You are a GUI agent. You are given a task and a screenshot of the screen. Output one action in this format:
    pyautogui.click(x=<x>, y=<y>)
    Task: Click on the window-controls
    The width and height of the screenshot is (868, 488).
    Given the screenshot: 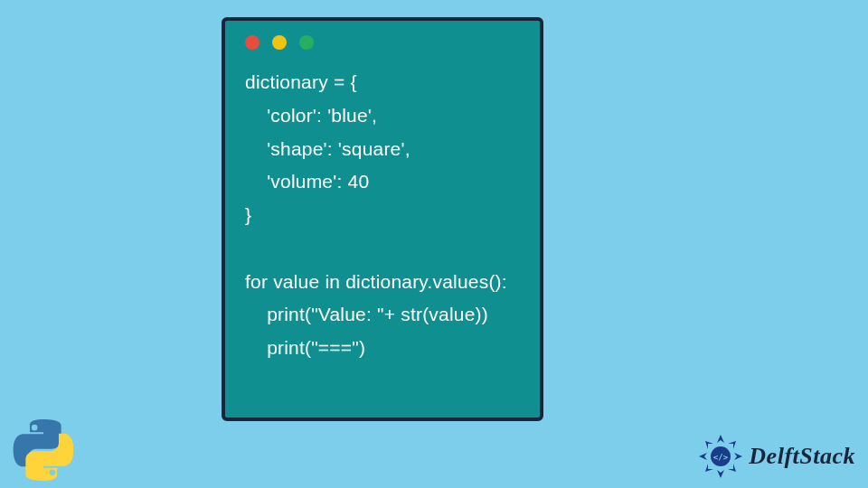 What is the action you would take?
    pyautogui.click(x=382, y=35)
    